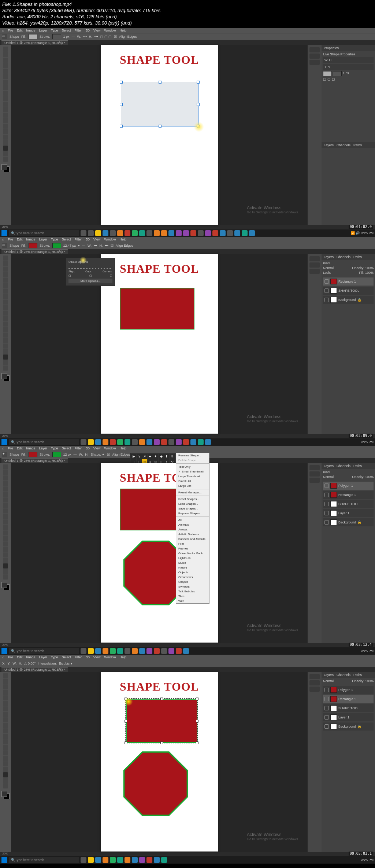 Image resolution: width=375 pixels, height=868 pixels. I want to click on stroke-popup-title: Stroke Options, so click(90, 262).